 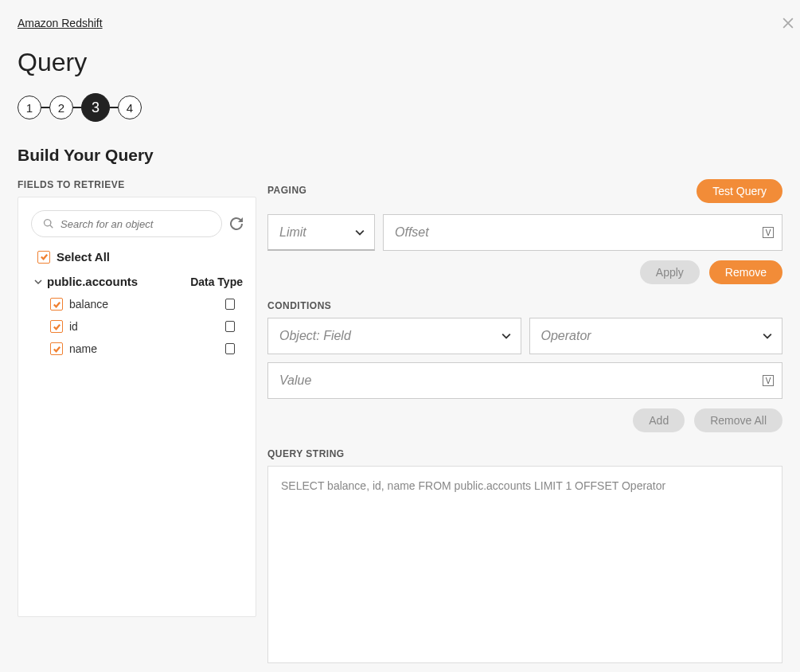 I want to click on field-row: id, so click(x=137, y=326).